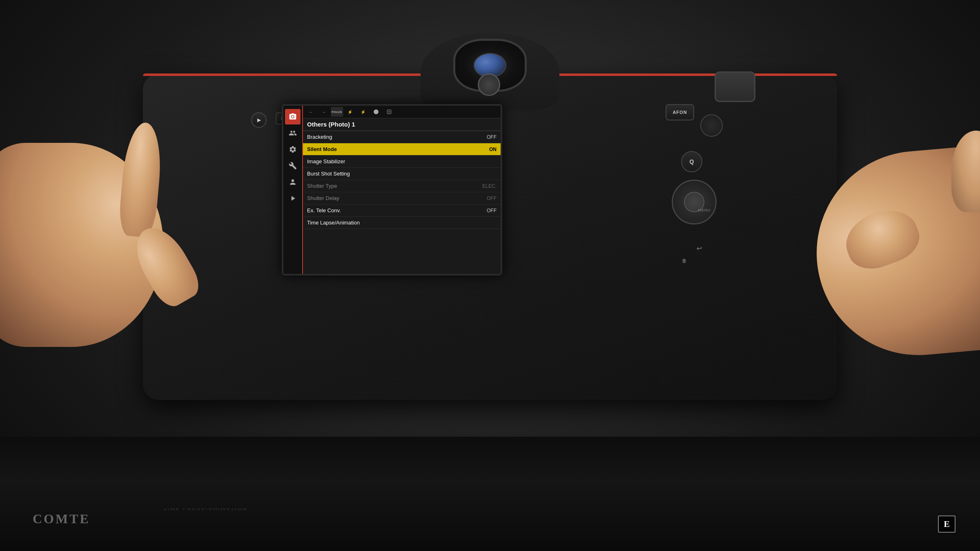 The width and height of the screenshot is (980, 551). Describe the element at coordinates (324, 211) in the screenshot. I see `ex-tele-label: Ex. Tele Conv.` at that location.